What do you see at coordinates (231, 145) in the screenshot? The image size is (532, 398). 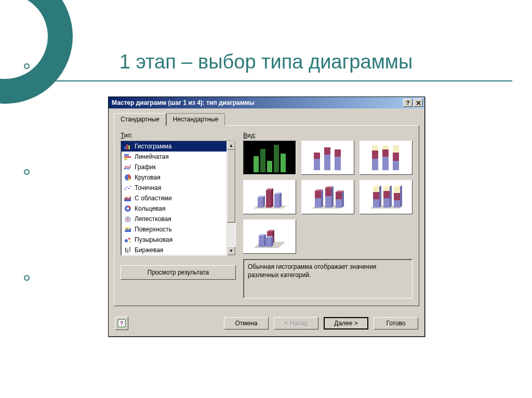 I see `scroll-up-icon: ▲` at bounding box center [231, 145].